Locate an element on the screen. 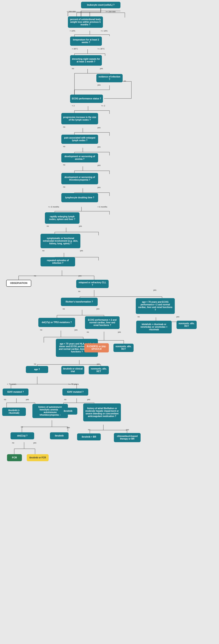  node-repeated-infection: repeated episodes of infection ? is located at coordinates (58, 262).